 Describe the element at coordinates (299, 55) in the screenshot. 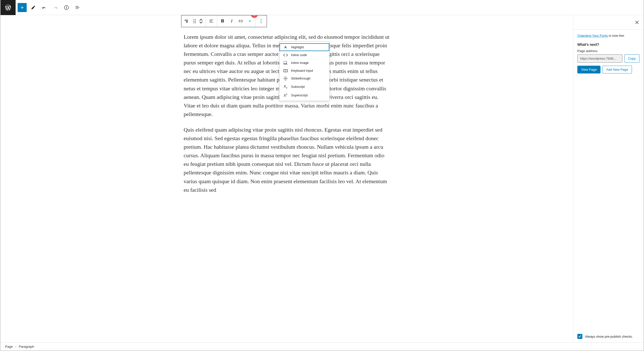

I see `dd-label: Inline code` at that location.